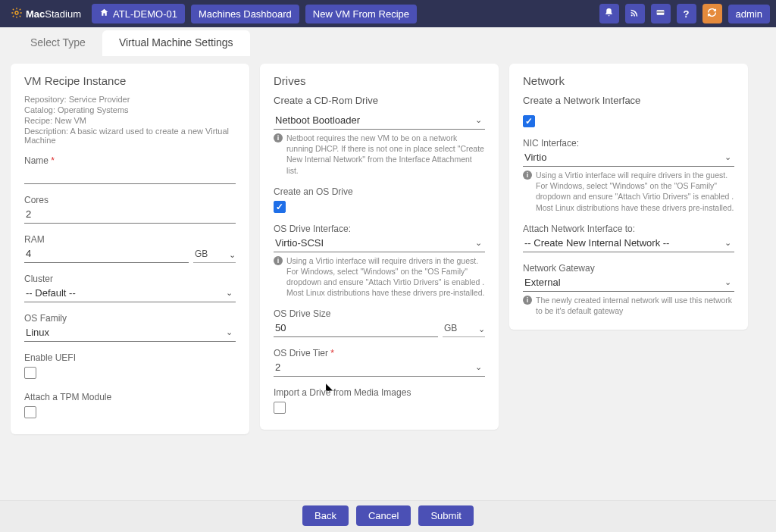 The width and height of the screenshot is (776, 532). I want to click on cores-label: Cores, so click(130, 200).